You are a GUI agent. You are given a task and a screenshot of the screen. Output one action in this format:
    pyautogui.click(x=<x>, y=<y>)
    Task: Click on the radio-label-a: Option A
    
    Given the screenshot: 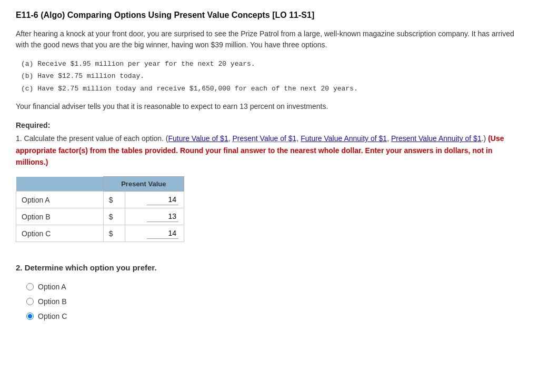 What is the action you would take?
    pyautogui.click(x=52, y=287)
    